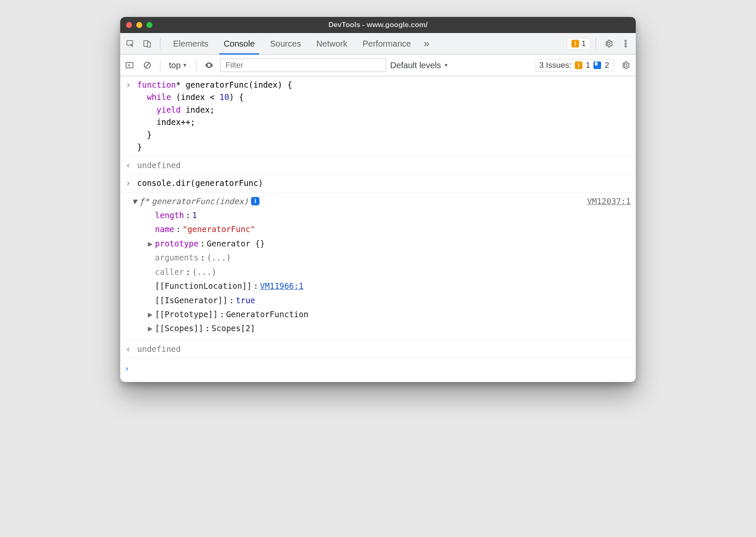 Image resolution: width=756 pixels, height=537 pixels. What do you see at coordinates (626, 44) in the screenshot?
I see `overflow-menu-icon` at bounding box center [626, 44].